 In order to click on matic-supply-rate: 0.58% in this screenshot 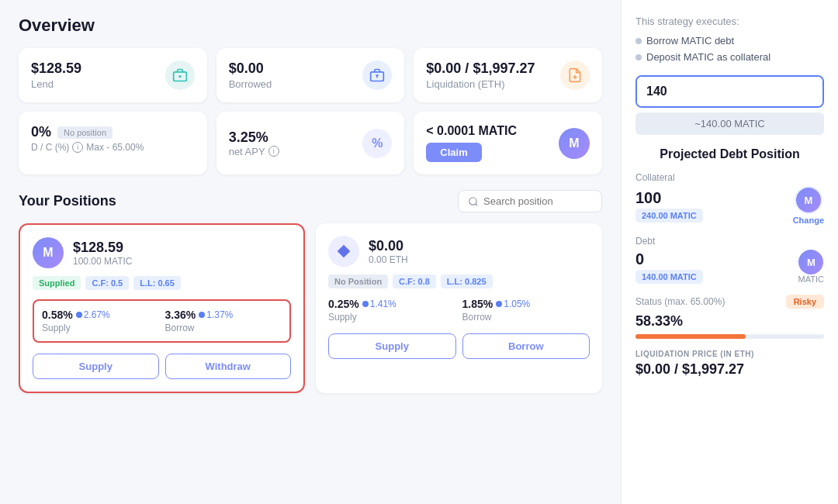, I will do `click(57, 315)`.